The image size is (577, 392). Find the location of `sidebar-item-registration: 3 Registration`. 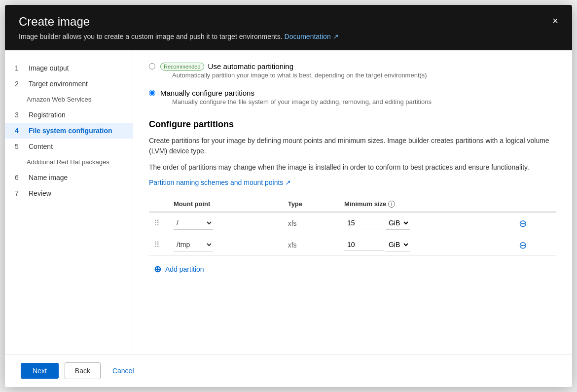

sidebar-item-registration: 3 Registration is located at coordinates (69, 115).